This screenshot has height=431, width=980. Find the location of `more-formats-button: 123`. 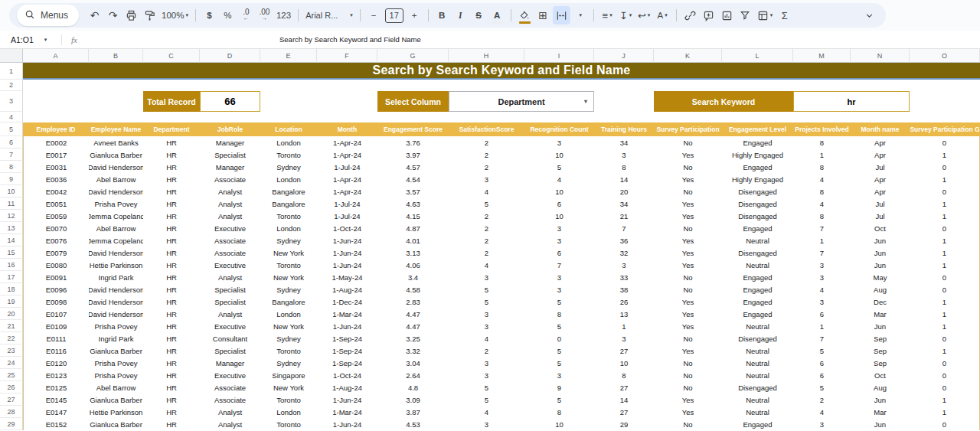

more-formats-button: 123 is located at coordinates (283, 15).